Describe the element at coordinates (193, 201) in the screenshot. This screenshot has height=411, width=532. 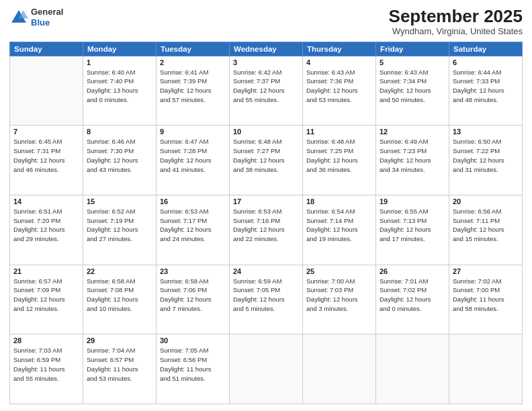
I see `day-number: 16` at that location.